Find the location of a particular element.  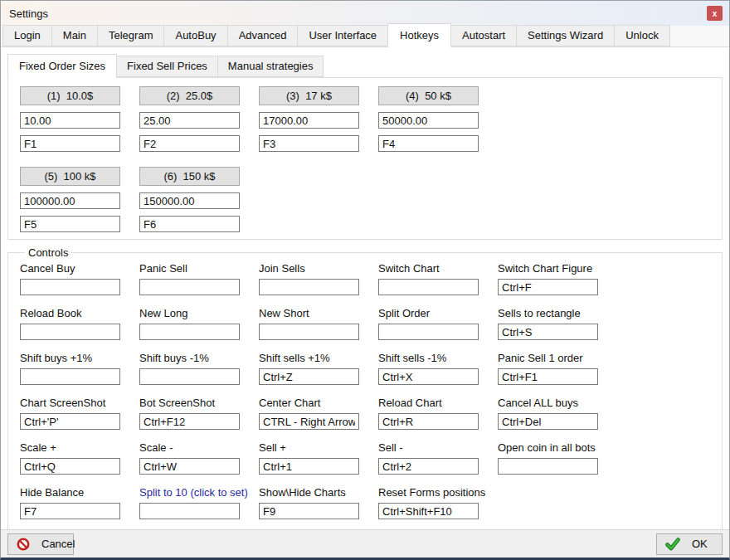

close-icon: x is located at coordinates (715, 13).